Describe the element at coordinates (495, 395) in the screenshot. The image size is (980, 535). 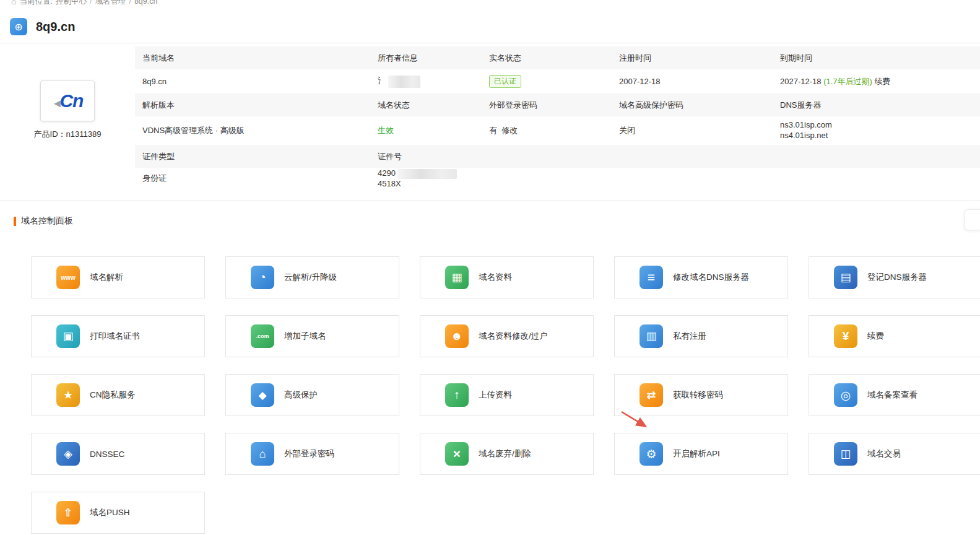
I see `card-label: 上传资料` at that location.